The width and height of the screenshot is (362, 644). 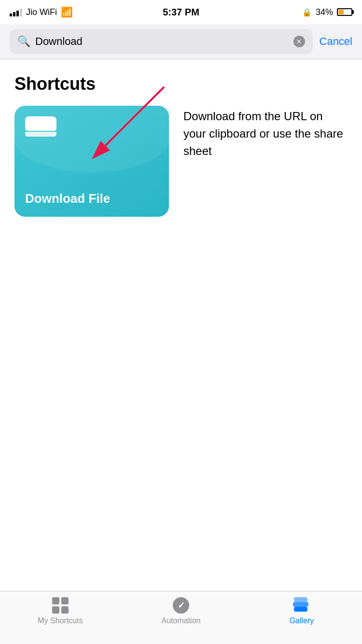 What do you see at coordinates (42, 13) in the screenshot?
I see `carrier-label: Jio WiFi` at bounding box center [42, 13].